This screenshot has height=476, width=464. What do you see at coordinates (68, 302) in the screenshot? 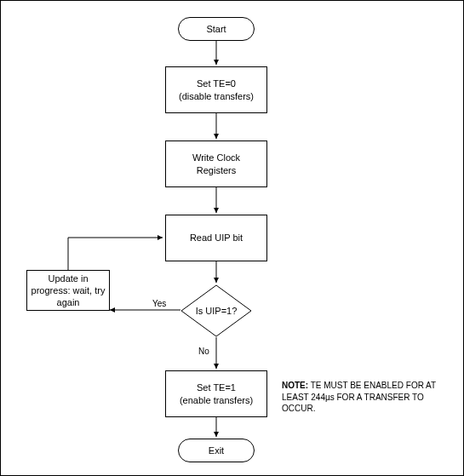
I see `update-line3: again` at bounding box center [68, 302].